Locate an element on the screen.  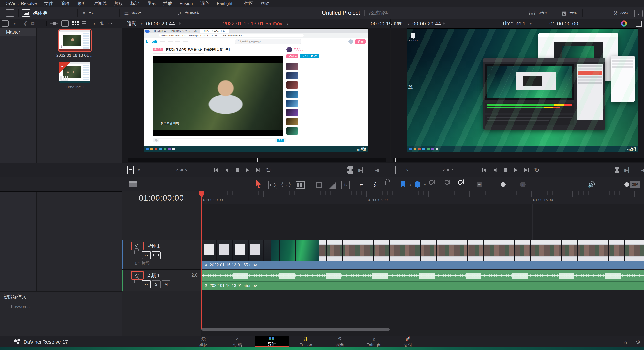
timeline-jog-control: ‹●› is located at coordinates (449, 170).